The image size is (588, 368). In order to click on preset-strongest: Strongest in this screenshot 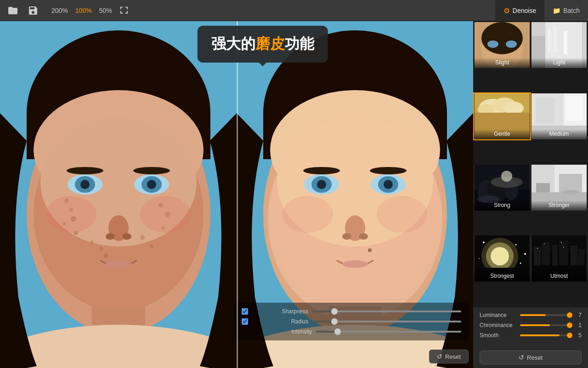, I will do `click(502, 259)`.